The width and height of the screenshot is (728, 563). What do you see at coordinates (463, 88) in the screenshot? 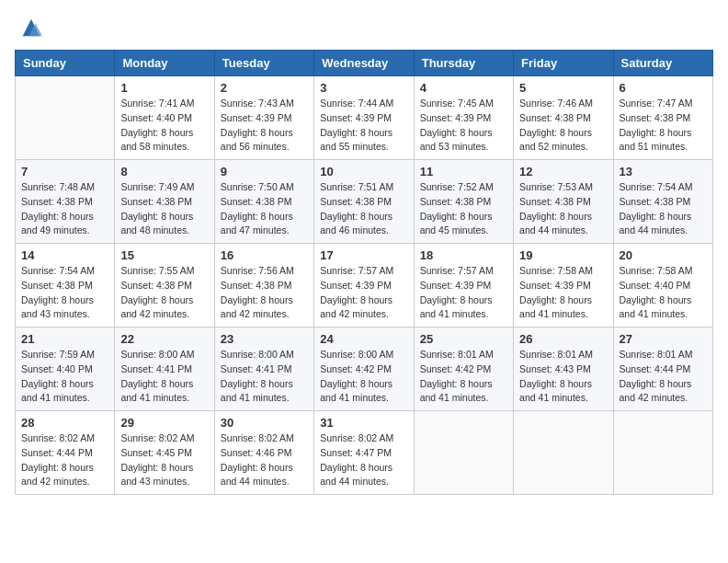
I see `day-number: 4` at bounding box center [463, 88].